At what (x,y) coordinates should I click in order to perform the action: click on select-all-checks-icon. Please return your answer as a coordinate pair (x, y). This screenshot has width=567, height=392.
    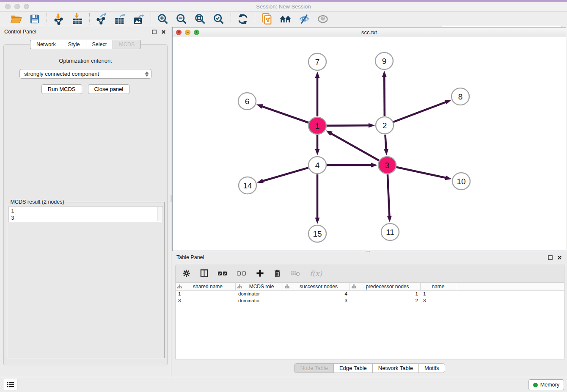
    Looking at the image, I should click on (223, 273).